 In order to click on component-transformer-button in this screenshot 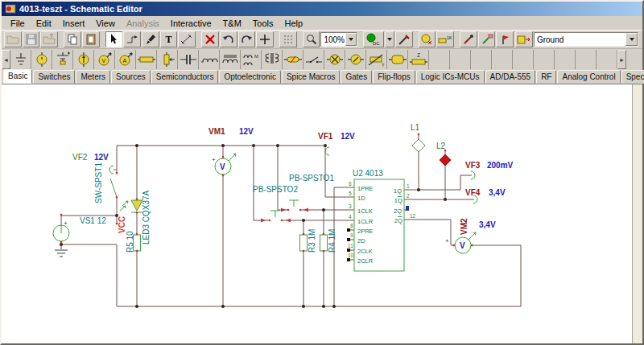, I will do `click(272, 60)`.